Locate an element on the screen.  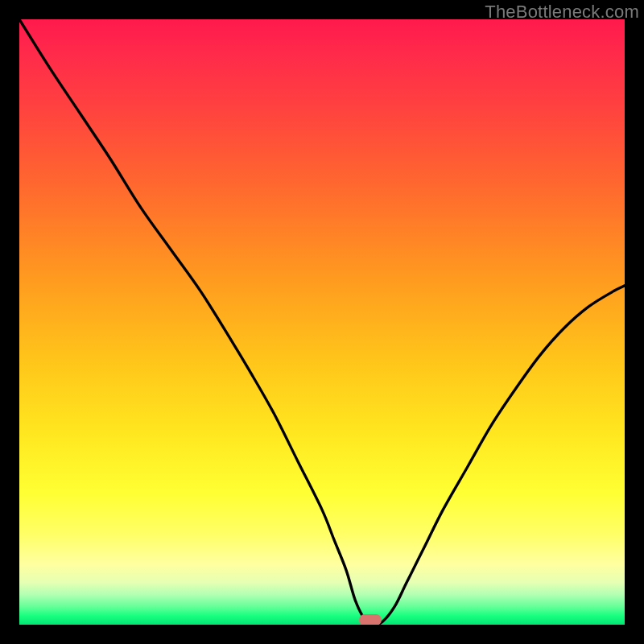
minimum-marker is located at coordinates (370, 620).